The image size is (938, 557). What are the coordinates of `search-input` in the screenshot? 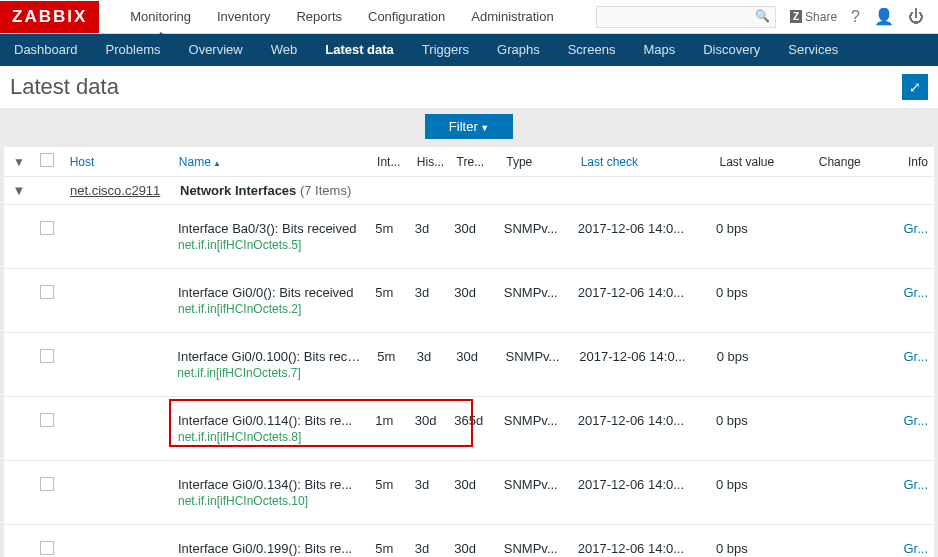 It's located at (686, 17).